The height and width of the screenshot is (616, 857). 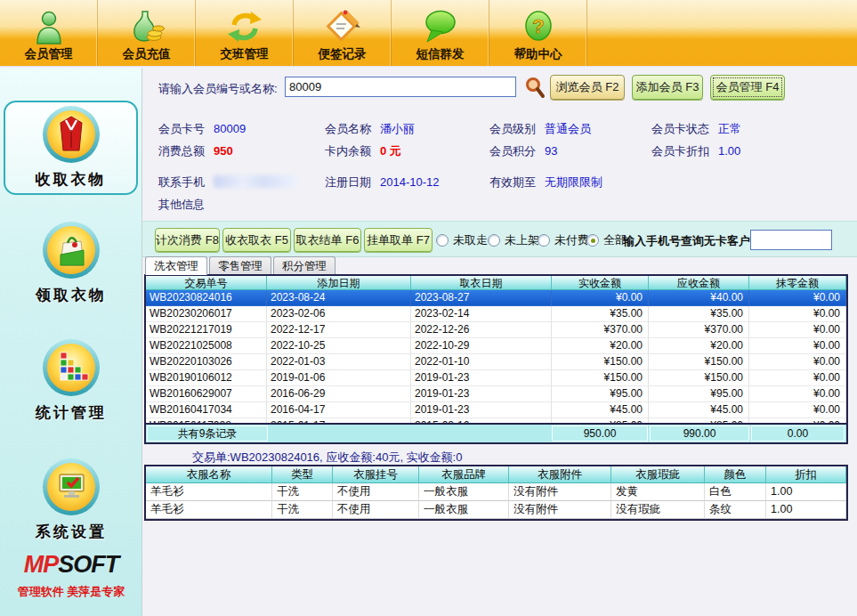 I want to click on member-discount-value: 1.00, so click(x=730, y=151).